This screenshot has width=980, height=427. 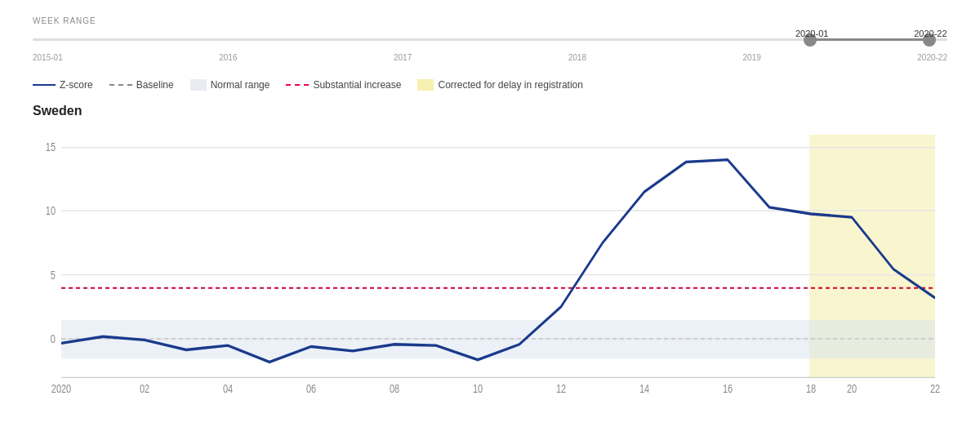 I want to click on x-label-06: 06, so click(x=311, y=389).